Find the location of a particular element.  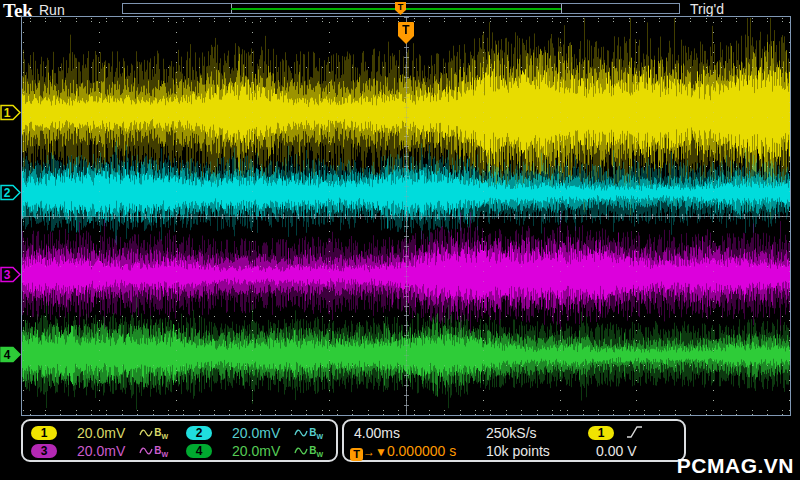

acq-window-right-bracket is located at coordinates (562, 8).